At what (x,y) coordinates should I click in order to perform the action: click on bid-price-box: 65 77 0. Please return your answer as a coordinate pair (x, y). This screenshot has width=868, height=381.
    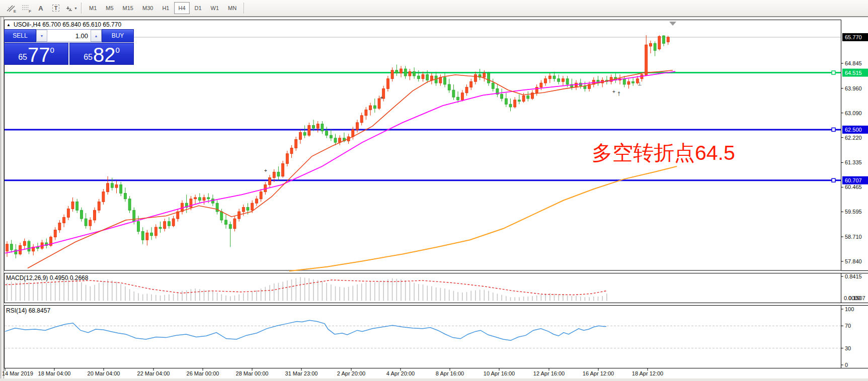
    Looking at the image, I should click on (36, 54).